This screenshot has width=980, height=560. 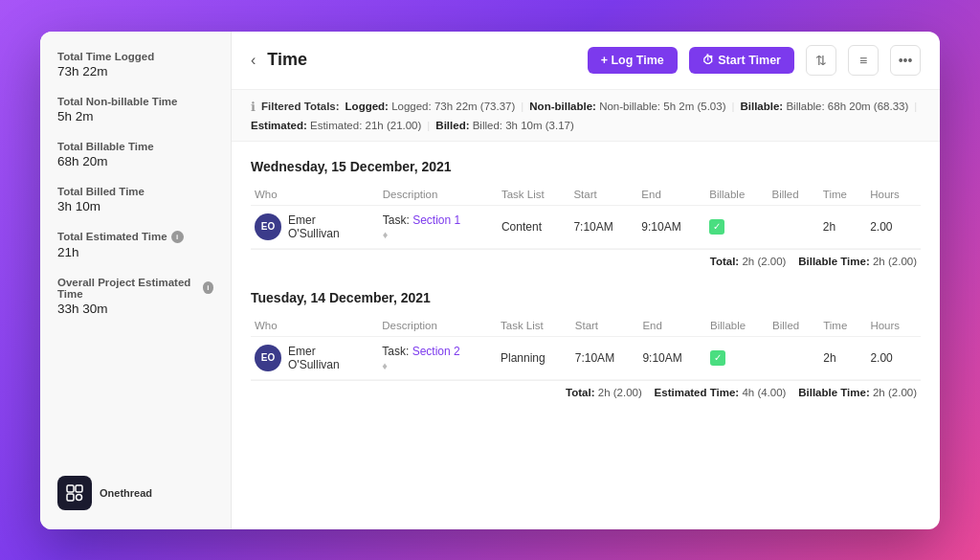 I want to click on cell-end-2: 9:10AM, so click(x=672, y=358).